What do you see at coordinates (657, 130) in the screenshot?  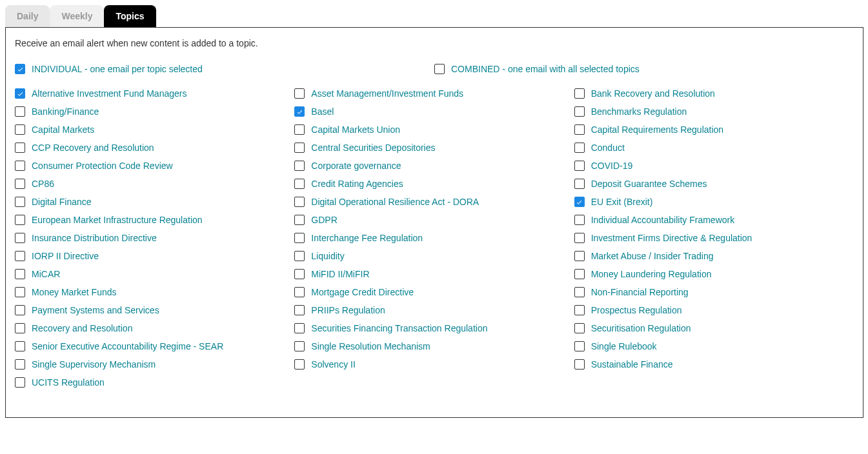 I see `topic-label: Capital Requirements Regulation` at bounding box center [657, 130].